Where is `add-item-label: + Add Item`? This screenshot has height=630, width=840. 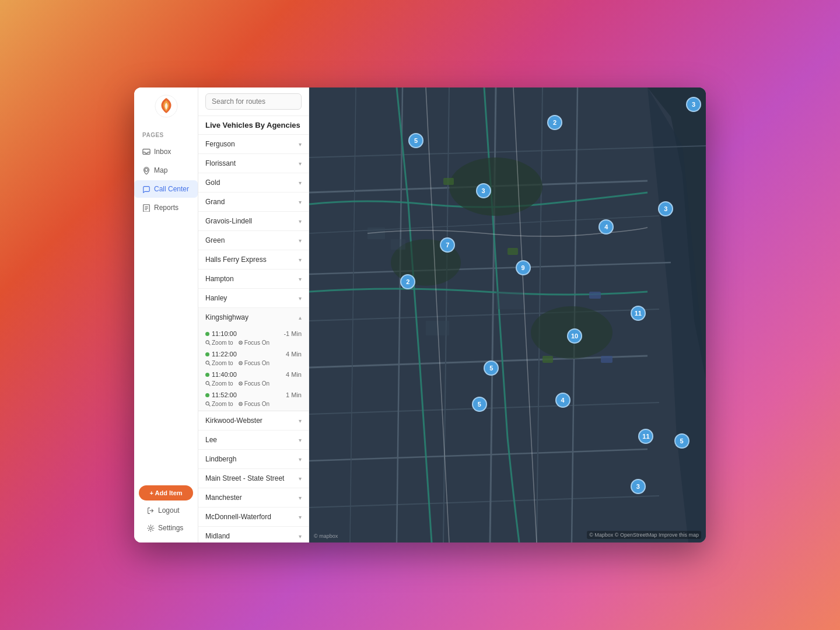 add-item-label: + Add Item is located at coordinates (166, 493).